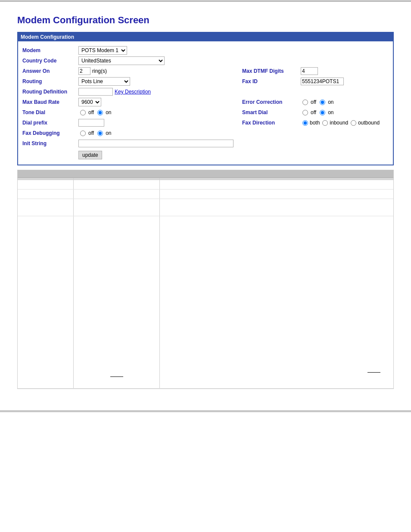  Describe the element at coordinates (50, 102) in the screenshot. I see `baud-rate-label: Max Baud Rate` at that location.